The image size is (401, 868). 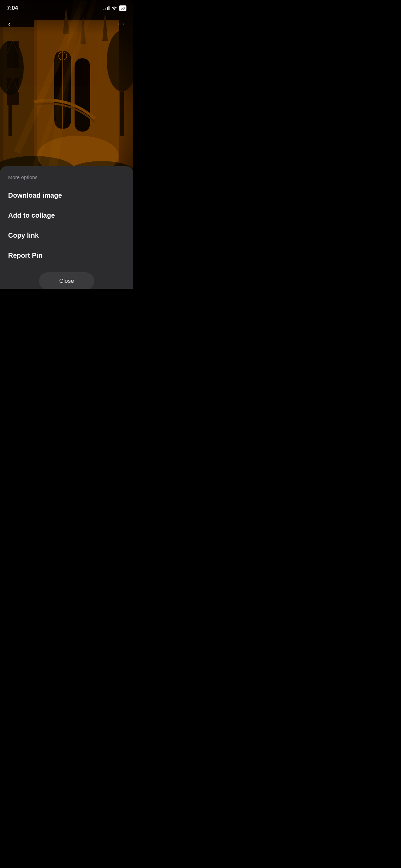 What do you see at coordinates (66, 256) in the screenshot?
I see `report-pin-button: Report Pin` at bounding box center [66, 256].